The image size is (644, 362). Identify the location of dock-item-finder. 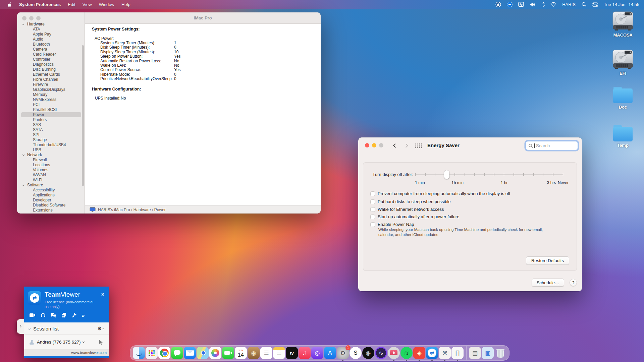
(139, 353).